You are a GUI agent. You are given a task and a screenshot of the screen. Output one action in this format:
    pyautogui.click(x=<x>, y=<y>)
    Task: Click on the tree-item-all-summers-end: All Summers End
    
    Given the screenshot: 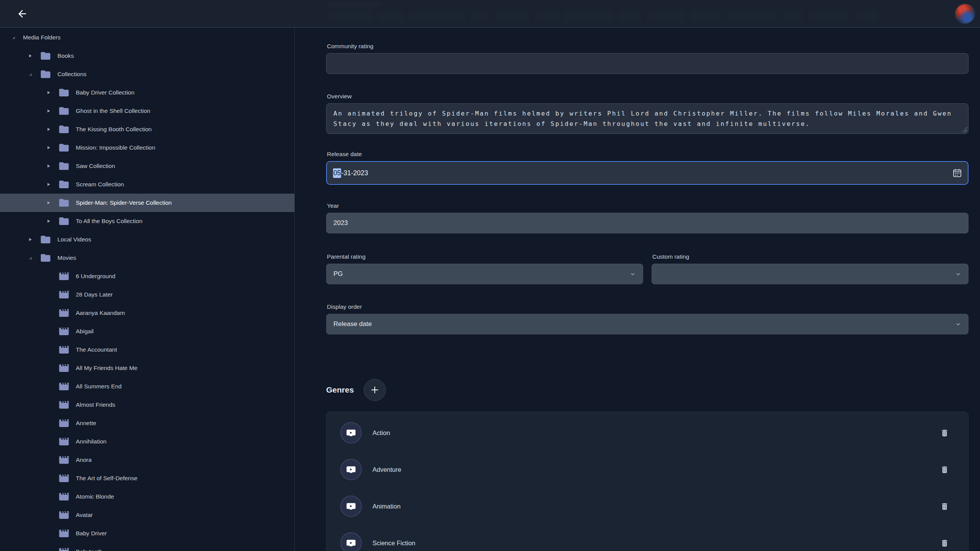 What is the action you would take?
    pyautogui.click(x=147, y=386)
    